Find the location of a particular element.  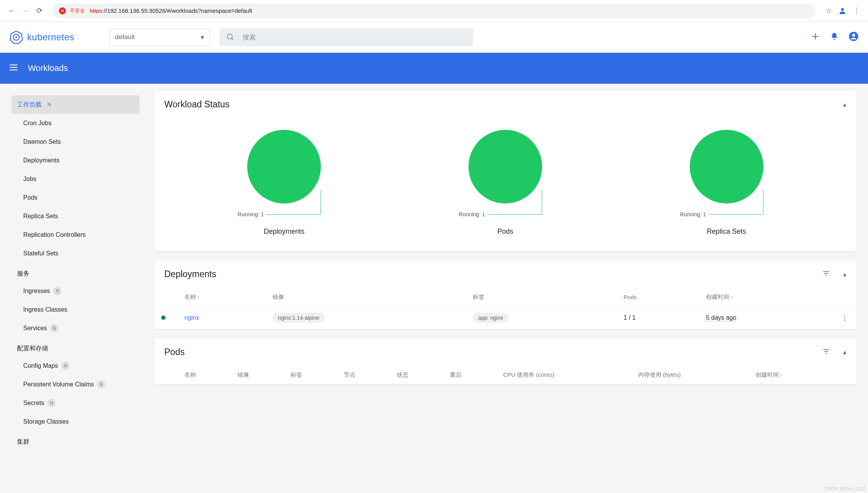

hamburger-menu is located at coordinates (14, 68).